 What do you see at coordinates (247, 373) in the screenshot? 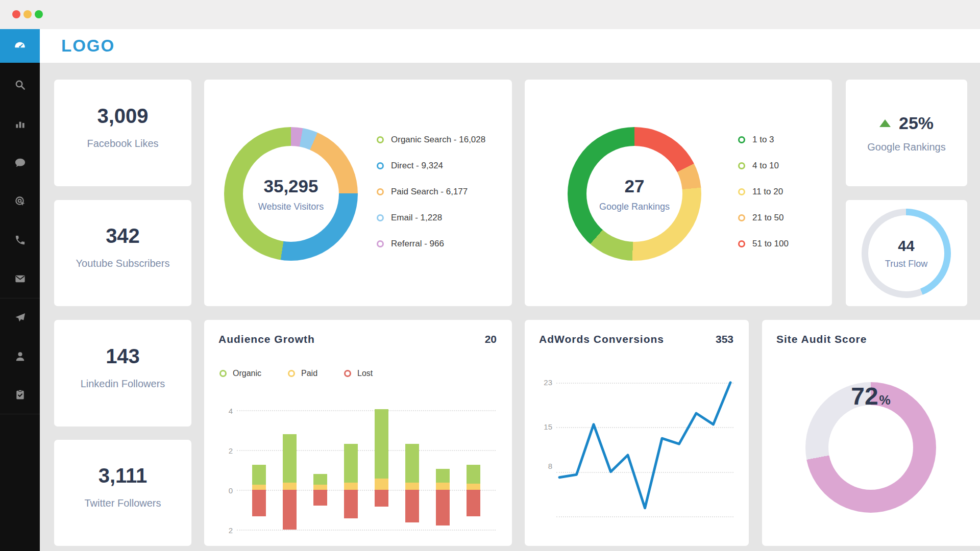
I see `legend-label: Organic` at bounding box center [247, 373].